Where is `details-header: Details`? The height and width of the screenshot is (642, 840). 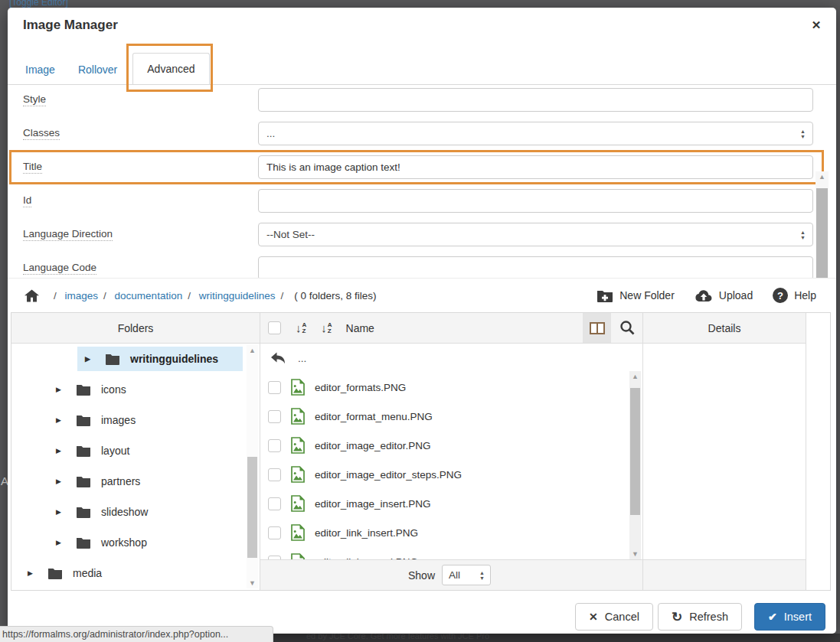
details-header: Details is located at coordinates (724, 328).